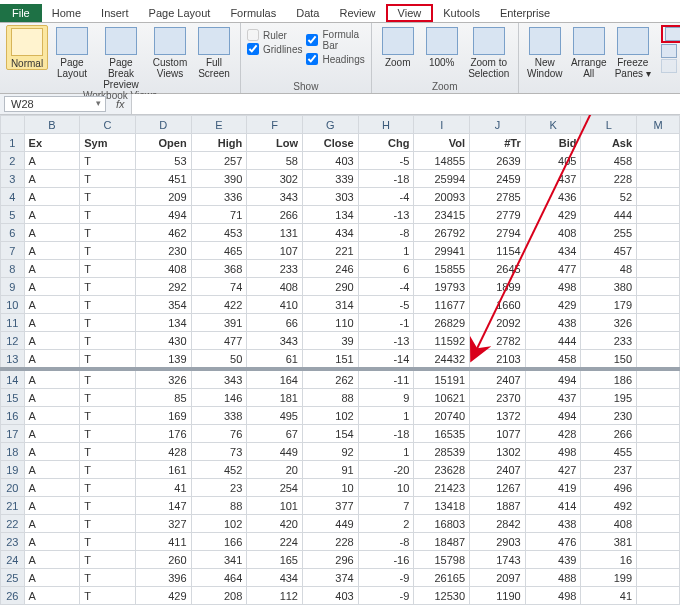  I want to click on cell: 438, so click(553, 524).